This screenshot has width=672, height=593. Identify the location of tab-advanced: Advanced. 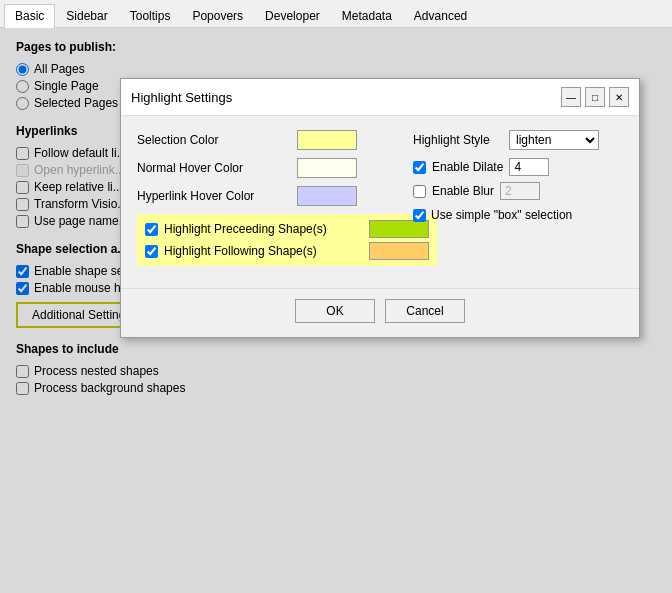
(440, 16).